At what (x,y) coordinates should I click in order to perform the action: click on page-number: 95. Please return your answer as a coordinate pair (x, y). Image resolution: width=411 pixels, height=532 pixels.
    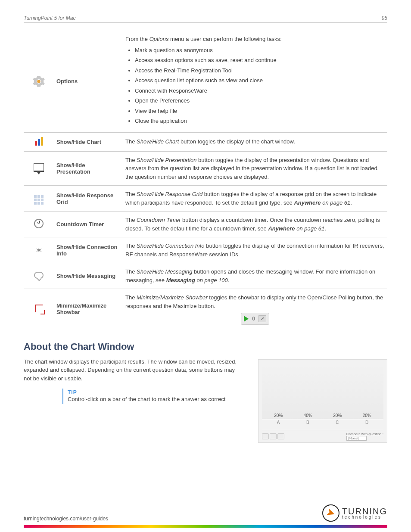
    Looking at the image, I should click on (384, 18).